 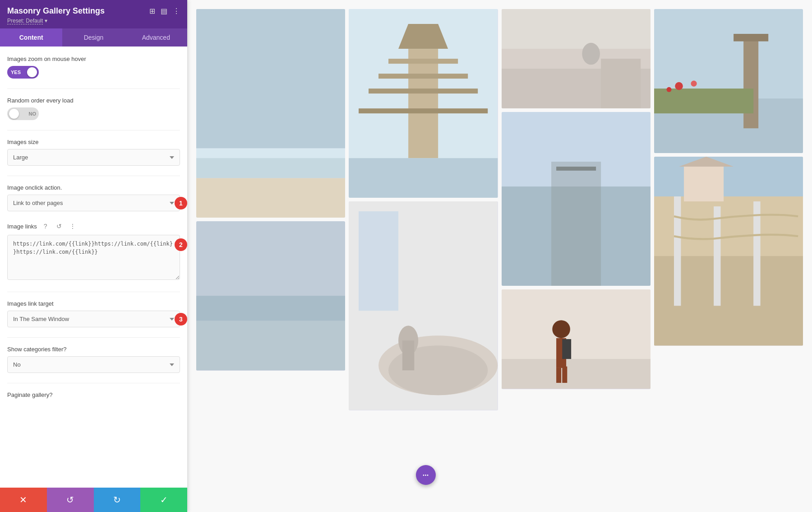 What do you see at coordinates (426, 475) in the screenshot?
I see `fab-button: •••` at bounding box center [426, 475].